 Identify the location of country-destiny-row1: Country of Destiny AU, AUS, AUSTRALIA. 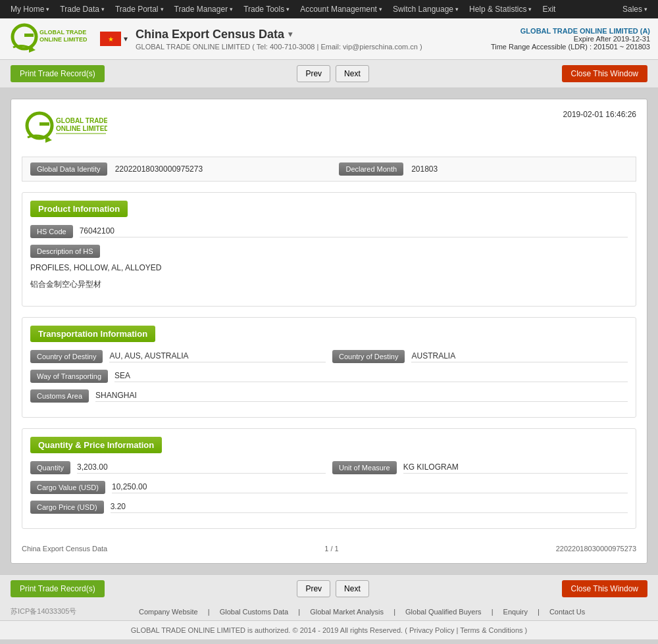
(178, 357).